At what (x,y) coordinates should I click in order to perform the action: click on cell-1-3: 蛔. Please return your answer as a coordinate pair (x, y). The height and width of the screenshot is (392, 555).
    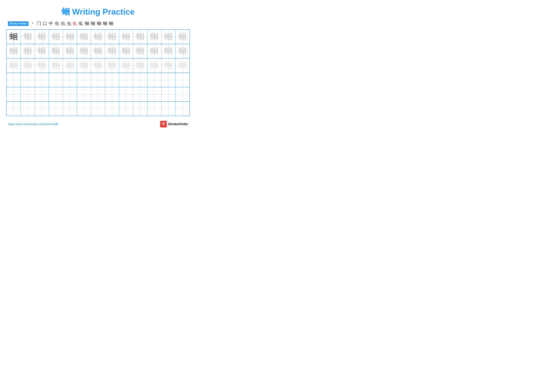
    Looking at the image, I should click on (42, 37).